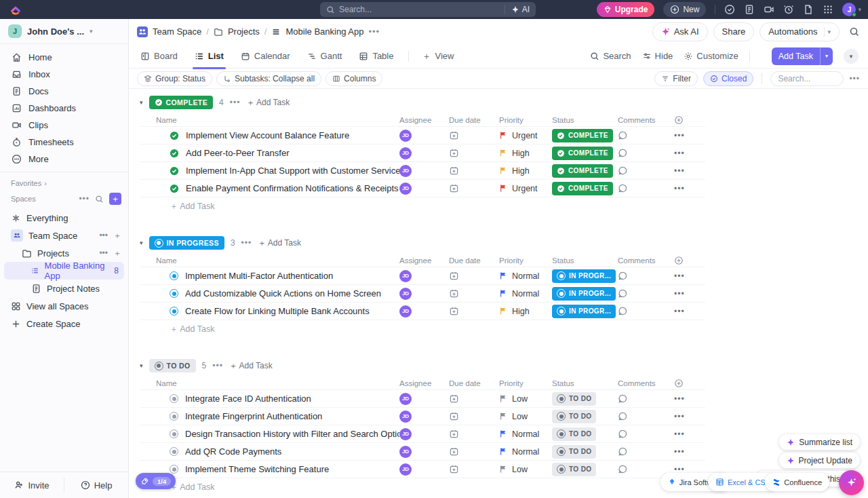 Image resolution: width=868 pixels, height=498 pixels. Describe the element at coordinates (728, 79) in the screenshot. I see `closed-chip: Closed` at that location.